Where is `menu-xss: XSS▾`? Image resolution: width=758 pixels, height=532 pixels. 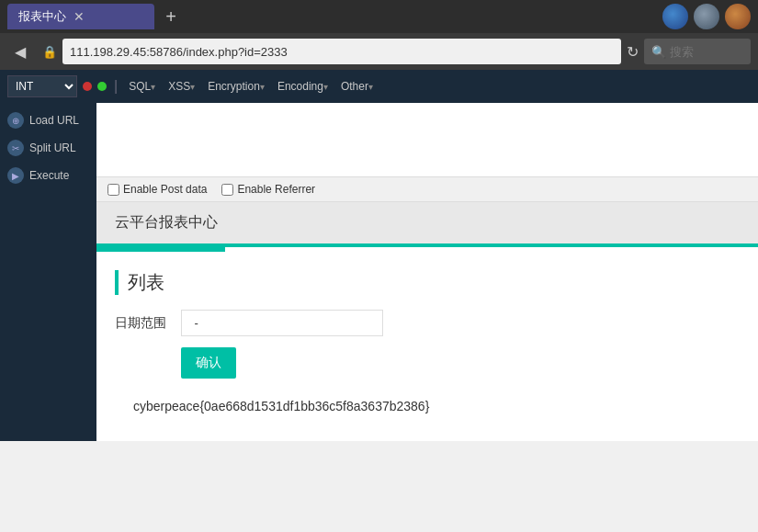 menu-xss: XSS▾ is located at coordinates (182, 86).